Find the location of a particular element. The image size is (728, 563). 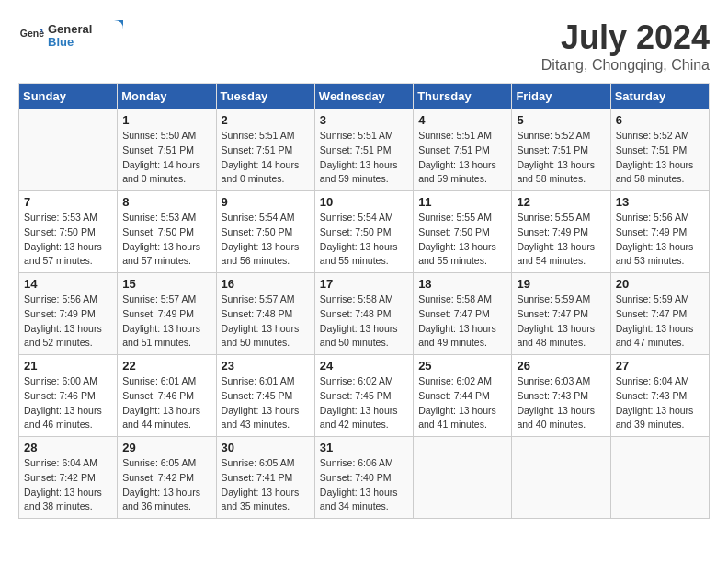

day-info: Sunrise: 5:55 AMSunset: 7:50 PMDaylight:… is located at coordinates (462, 239).